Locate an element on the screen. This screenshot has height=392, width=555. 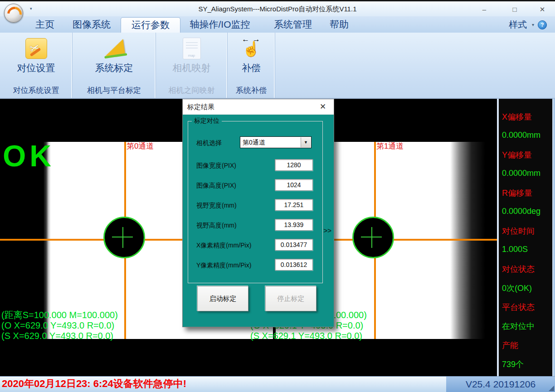
status-label-align-time: 对位时间 is located at coordinates (518, 231).